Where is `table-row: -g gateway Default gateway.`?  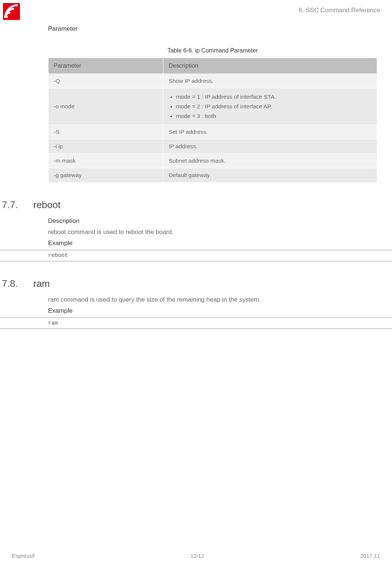
table-row: -g gateway Default gateway. is located at coordinates (213, 175).